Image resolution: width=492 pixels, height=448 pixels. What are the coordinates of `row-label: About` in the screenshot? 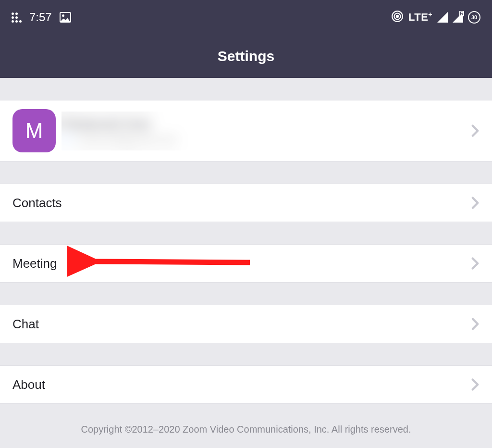 It's located at (29, 385).